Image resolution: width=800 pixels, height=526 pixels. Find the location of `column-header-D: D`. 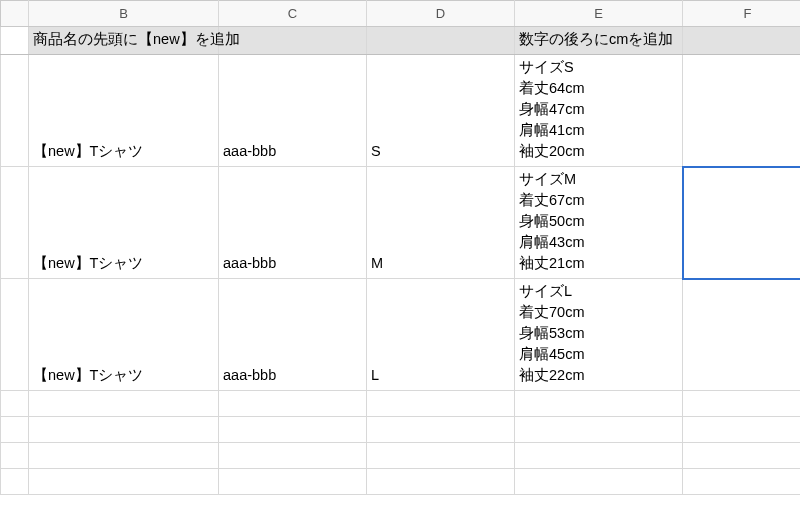

column-header-D: D is located at coordinates (441, 14).